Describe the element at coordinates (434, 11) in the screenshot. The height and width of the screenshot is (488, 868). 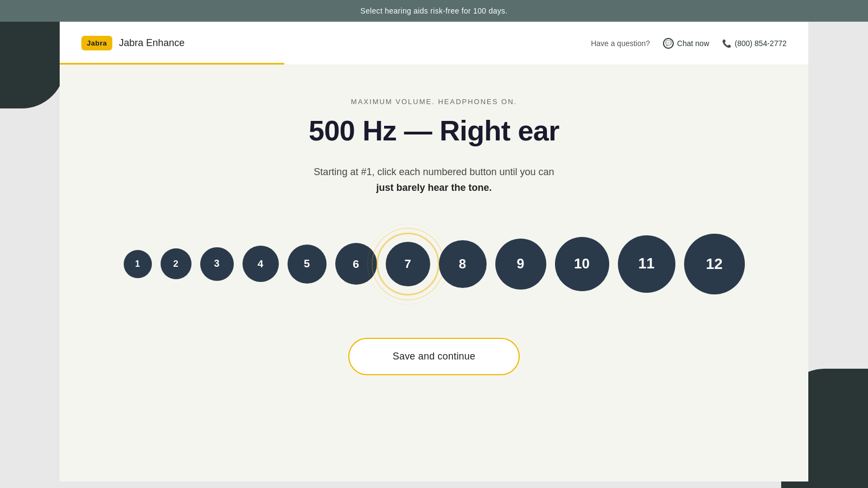
I see `banner-text: Select hearing aids risk-free for 100 da…` at that location.